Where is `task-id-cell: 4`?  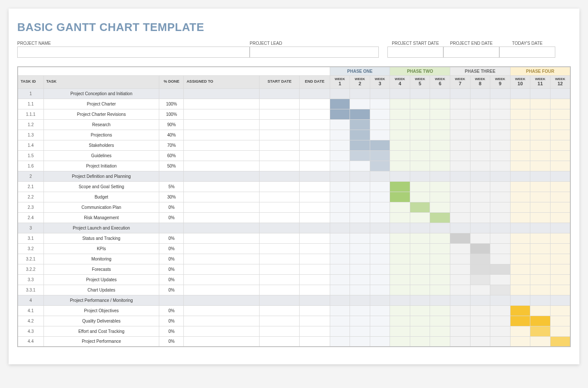 task-id-cell: 4 is located at coordinates (31, 300).